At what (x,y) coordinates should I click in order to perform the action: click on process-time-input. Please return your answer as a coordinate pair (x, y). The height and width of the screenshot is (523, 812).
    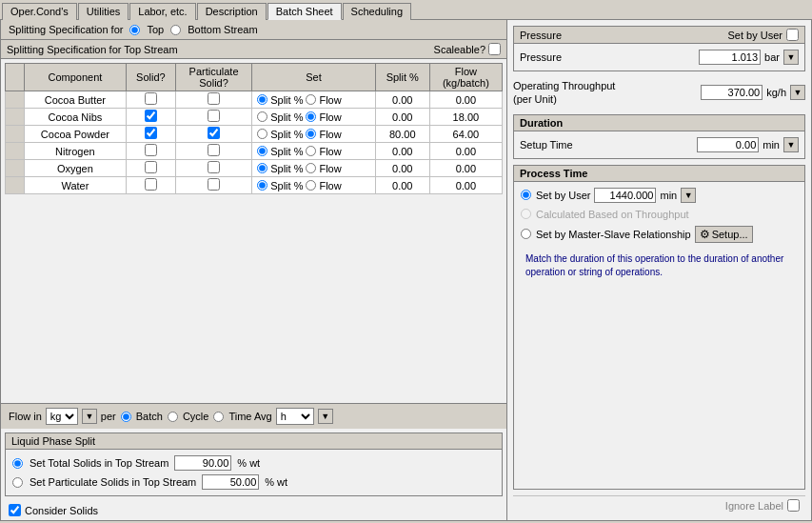
    Looking at the image, I should click on (624, 195).